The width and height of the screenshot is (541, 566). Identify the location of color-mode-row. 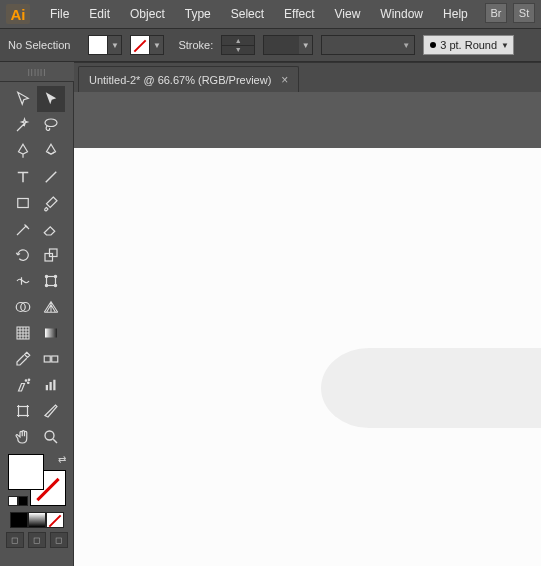
(37, 520).